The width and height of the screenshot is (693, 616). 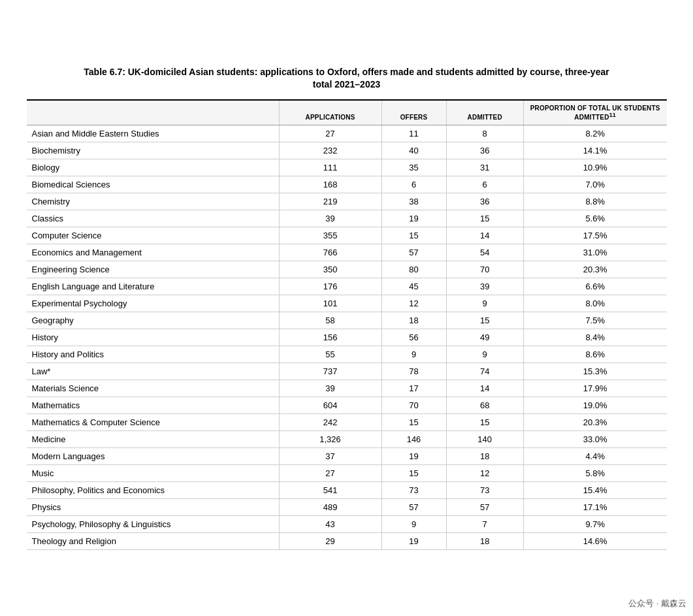 What do you see at coordinates (347, 134) in the screenshot?
I see `table-row: Asian and Middle Eastern Studies271188.2…` at bounding box center [347, 134].